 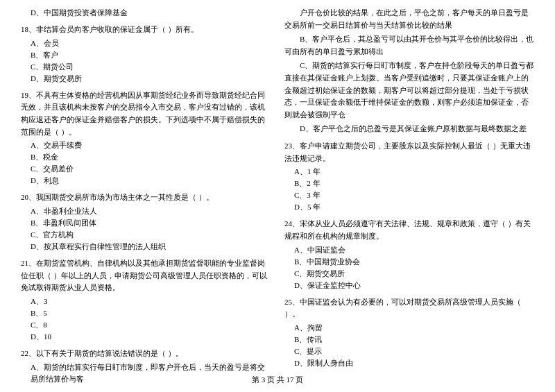 What do you see at coordinates (146, 354) in the screenshot?
I see `q22-title: 22、以下有关于期货的结算说法错误的是（ ）。` at bounding box center [146, 354].